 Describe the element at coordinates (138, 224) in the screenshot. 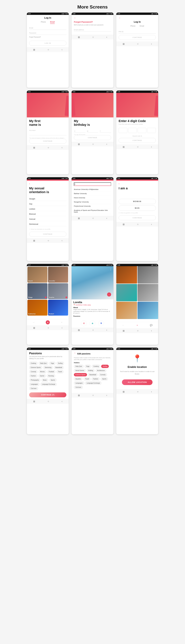

I see `nav-icon-9b: ○` at that location.